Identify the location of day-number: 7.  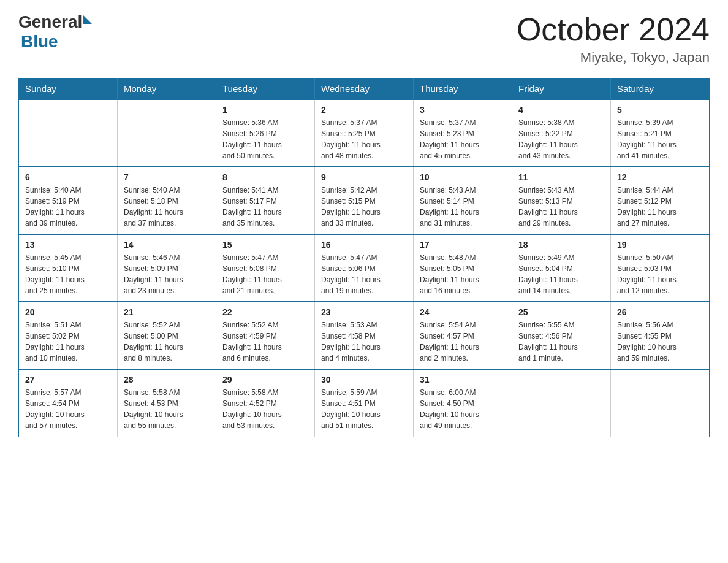
(167, 177).